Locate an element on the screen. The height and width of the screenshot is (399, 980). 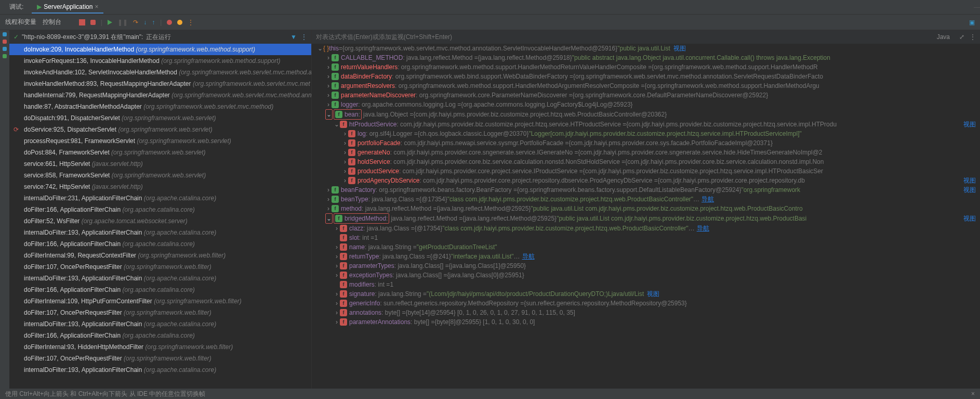
variable-row: ›fproductService: com.jdjr.haiyi.pms.pro… is located at coordinates (647, 171).